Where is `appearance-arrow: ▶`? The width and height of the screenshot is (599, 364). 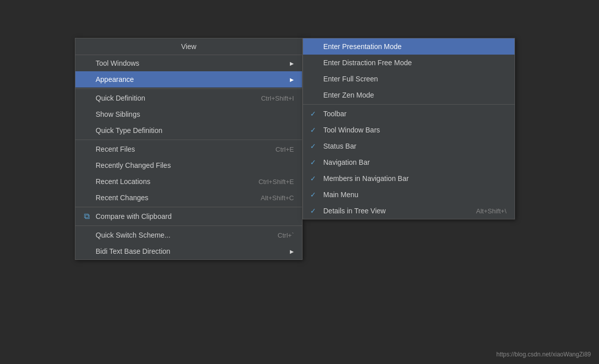
appearance-arrow: ▶ is located at coordinates (287, 80).